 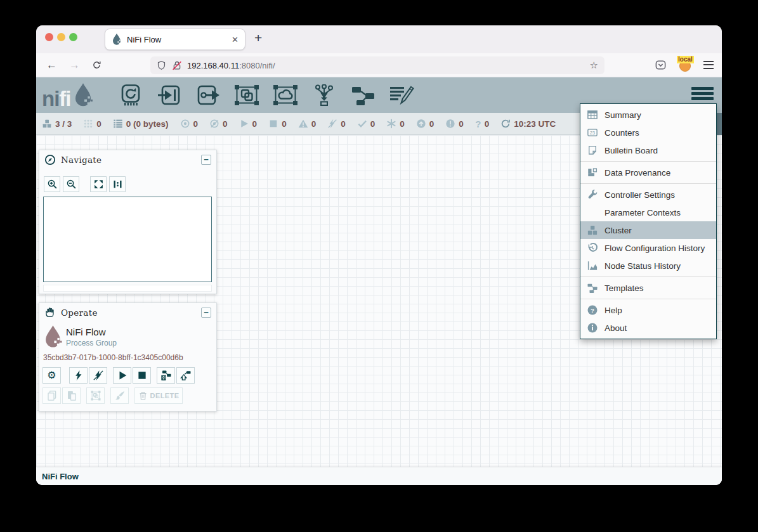 What do you see at coordinates (648, 266) in the screenshot?
I see `menu-item-node-status-history: Node Status History` at bounding box center [648, 266].